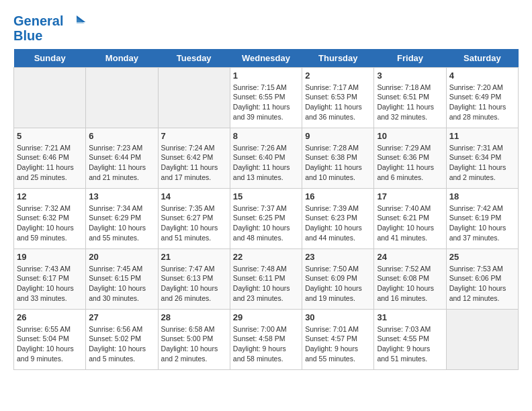  I want to click on calendar-cell: 7Sunrise: 7:24 AMSunset: 6:42 PMDaylight…, so click(193, 158).